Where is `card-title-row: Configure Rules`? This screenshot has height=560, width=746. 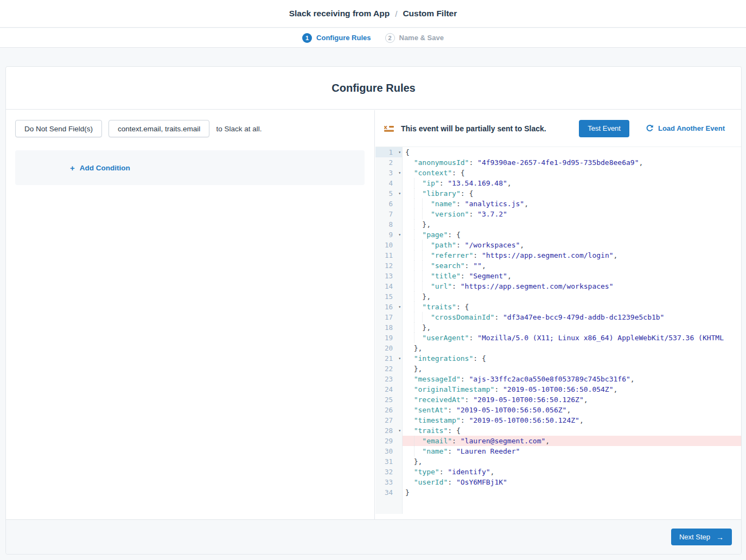 card-title-row: Configure Rules is located at coordinates (373, 88).